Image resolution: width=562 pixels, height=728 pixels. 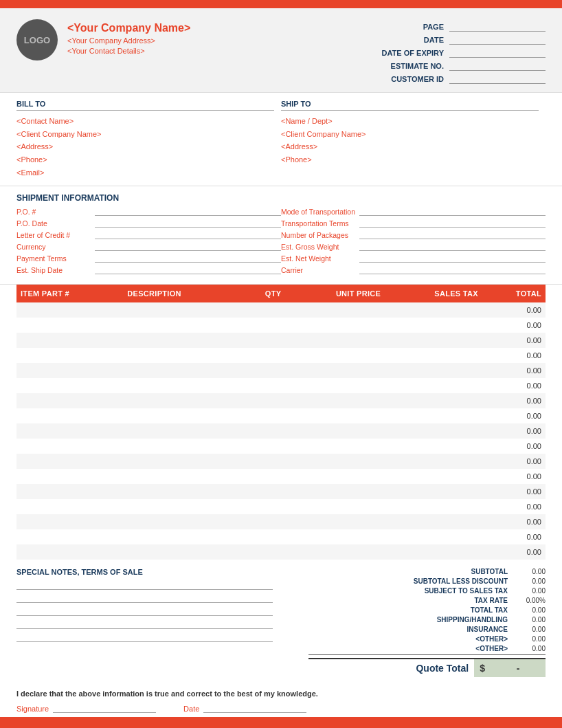 I want to click on billing-section: BILL TO <Contact Name><Client Company Na…, so click(x=281, y=140).